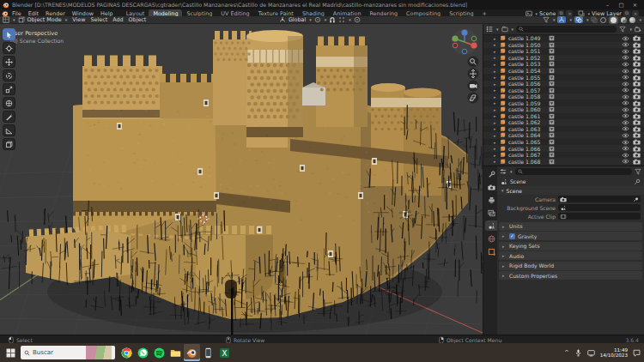 The image size is (644, 362). What do you see at coordinates (622, 5) in the screenshot?
I see `maximize-button: ▢` at bounding box center [622, 5].